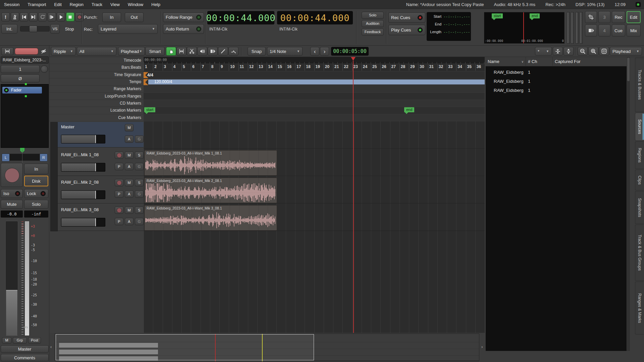 The image size is (644, 362). Describe the element at coordinates (539, 62) in the screenshot. I see `column-header-channels: # Ch` at that location.